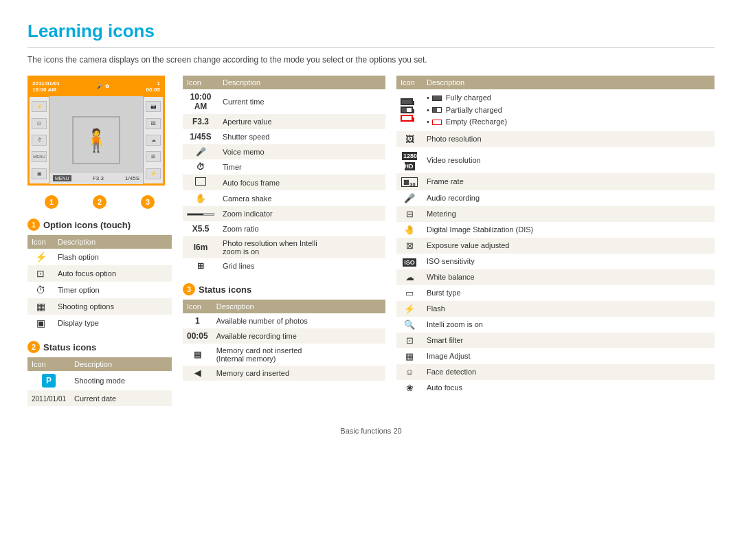 This screenshot has width=742, height=560. What do you see at coordinates (555, 309) in the screenshot?
I see `table-row: ⚡ Flash` at bounding box center [555, 309].